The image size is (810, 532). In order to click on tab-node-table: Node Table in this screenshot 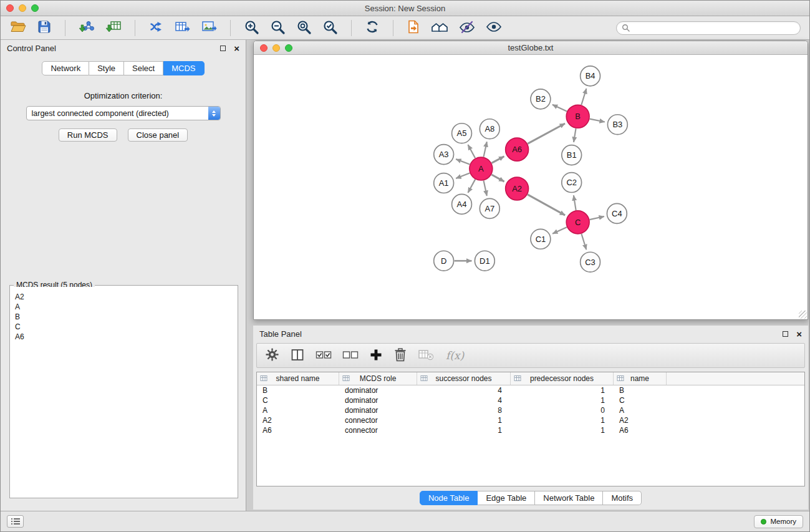, I will do `click(449, 498)`.